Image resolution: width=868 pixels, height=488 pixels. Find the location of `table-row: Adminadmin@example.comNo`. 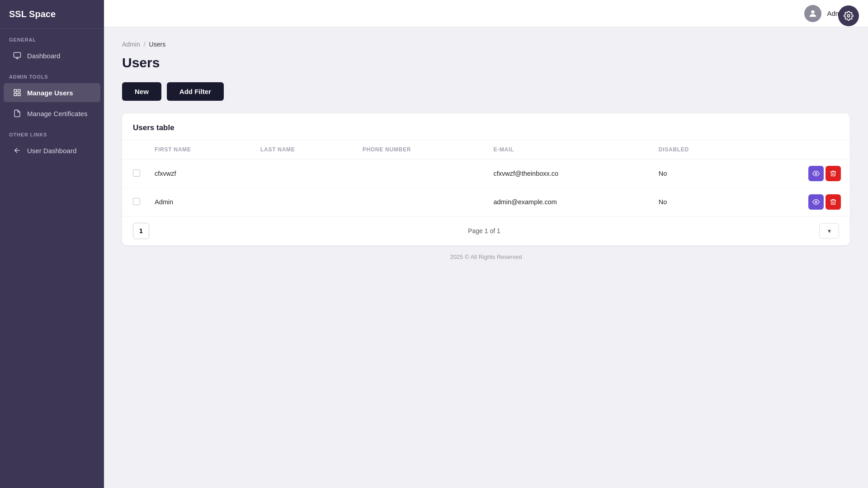

table-row: Adminadmin@example.comNo is located at coordinates (486, 202).